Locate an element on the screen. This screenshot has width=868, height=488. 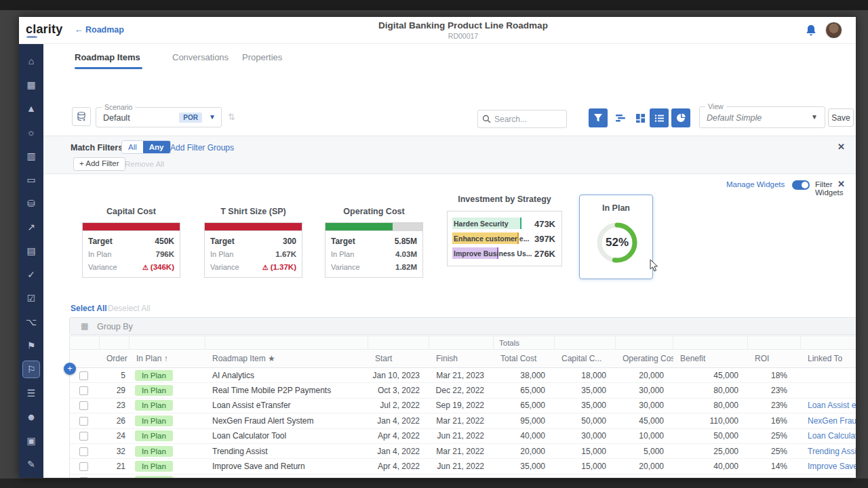
col-operating-cost: Operating Cost is located at coordinates (644, 359).